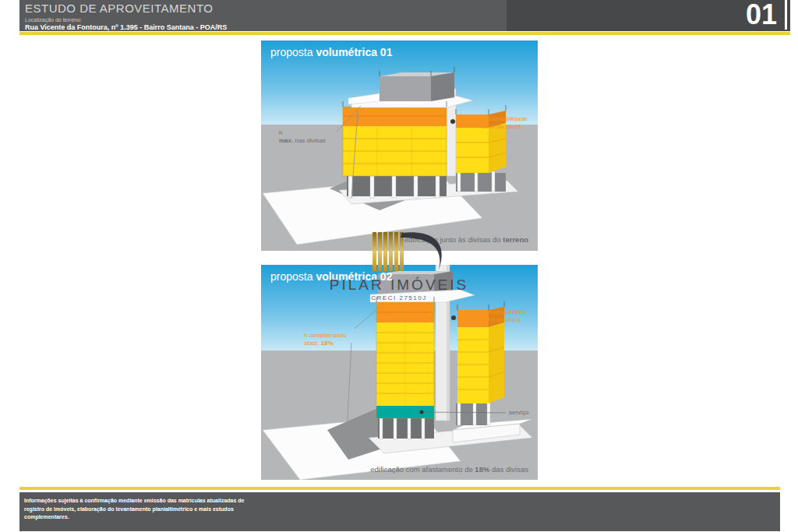 The image size is (798, 532). Describe the element at coordinates (331, 52) in the screenshot. I see `panel-1-title: proposta volumétrica 01` at that location.